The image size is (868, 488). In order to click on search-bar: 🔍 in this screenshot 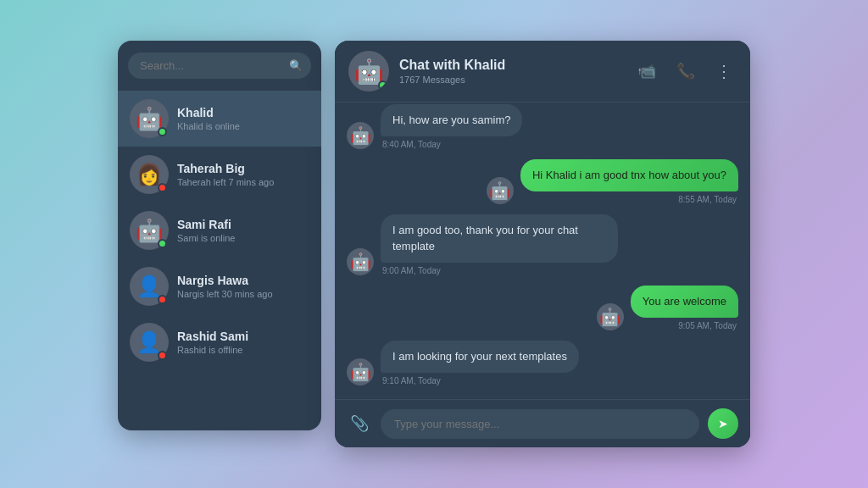, I will do `click(220, 66)`.